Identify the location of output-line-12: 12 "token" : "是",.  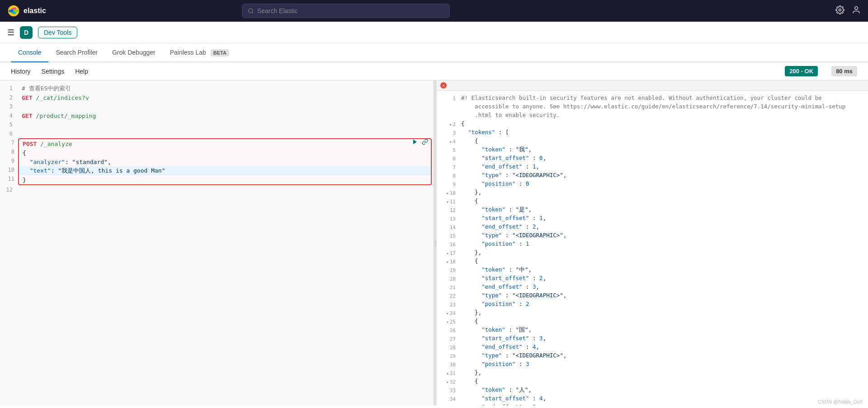
(652, 211).